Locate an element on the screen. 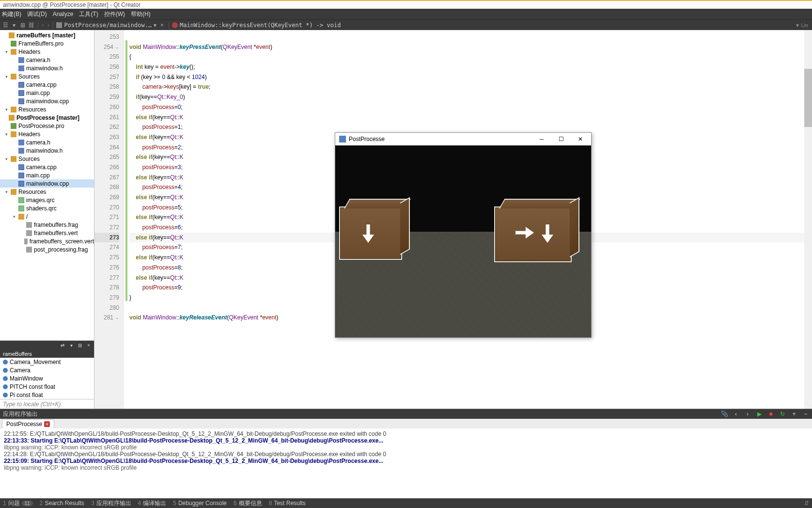 This screenshot has height=508, width=812. project-tree: rameBuffers [master]FrameBuffers.pro▾Hea… is located at coordinates (47, 185).